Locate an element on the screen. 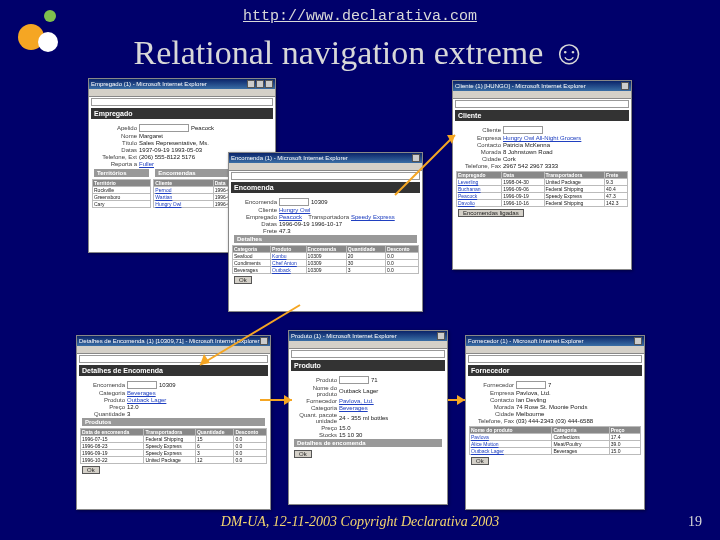  label: Título is located at coordinates (114, 143).